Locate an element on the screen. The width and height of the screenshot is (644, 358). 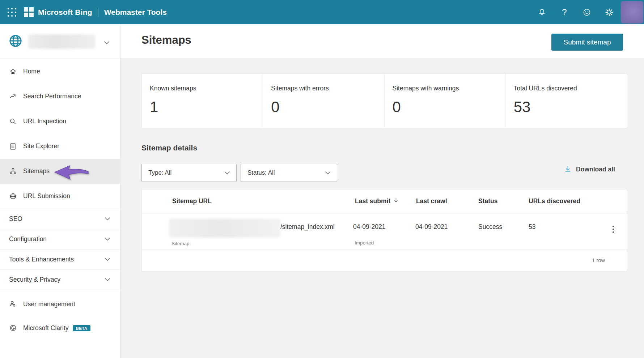
sidebar-item-label: User management is located at coordinates (49, 304).